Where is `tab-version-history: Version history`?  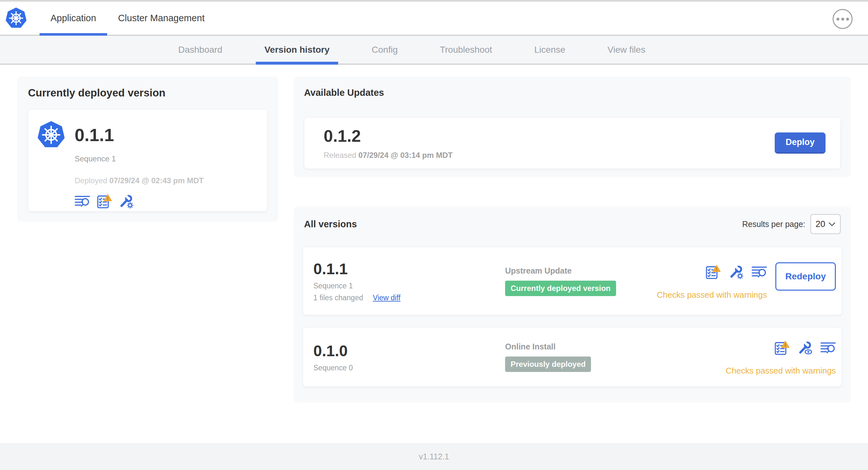 tab-version-history: Version history is located at coordinates (297, 50).